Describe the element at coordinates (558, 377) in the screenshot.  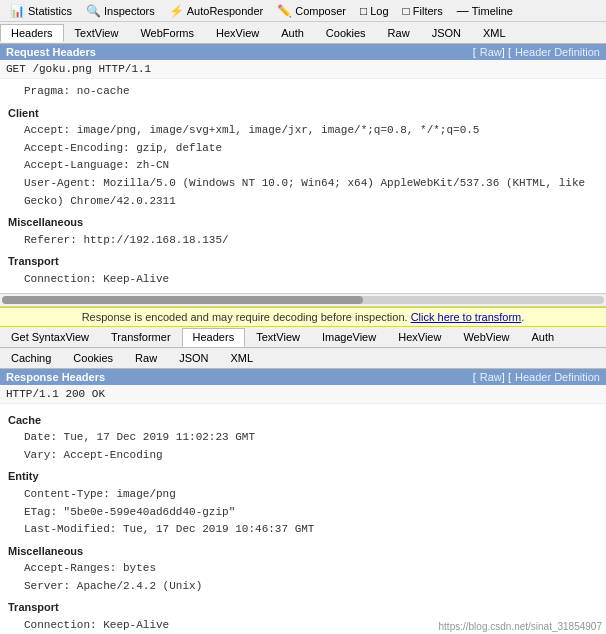
I see `response-def-link: Header Definition` at that location.